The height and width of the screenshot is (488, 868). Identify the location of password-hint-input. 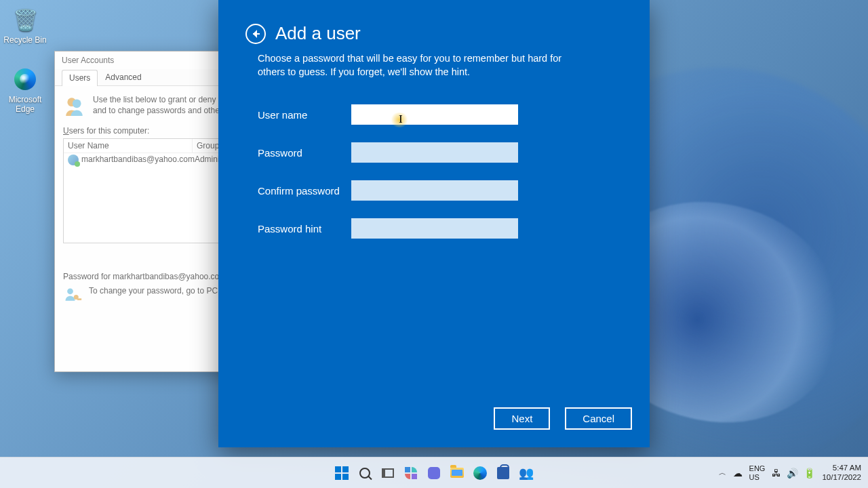
(435, 228).